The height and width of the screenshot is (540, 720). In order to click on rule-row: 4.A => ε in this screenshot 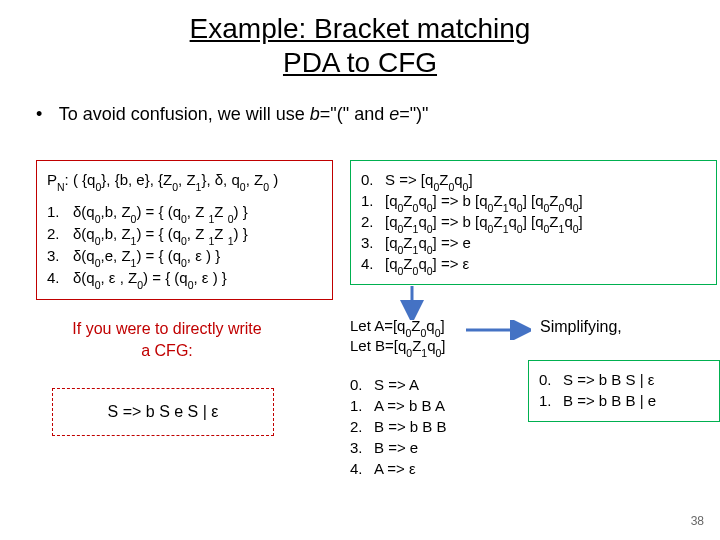, I will do `click(398, 468)`.